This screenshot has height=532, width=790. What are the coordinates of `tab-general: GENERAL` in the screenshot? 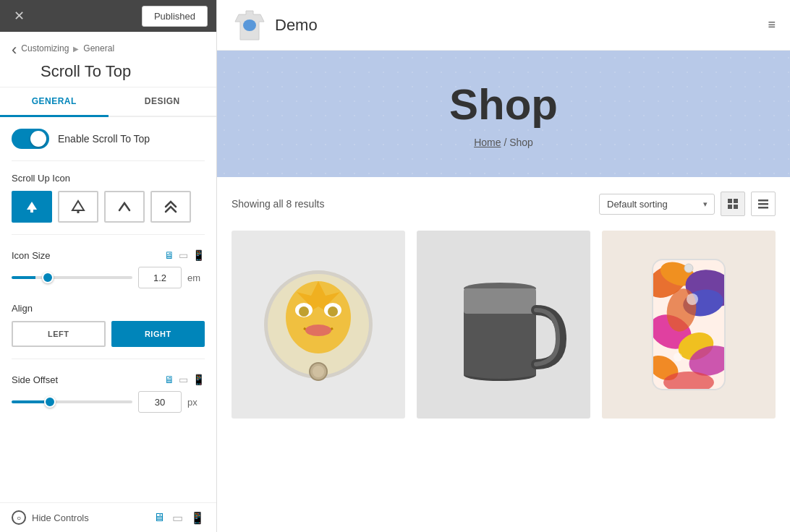 It's located at (54, 103).